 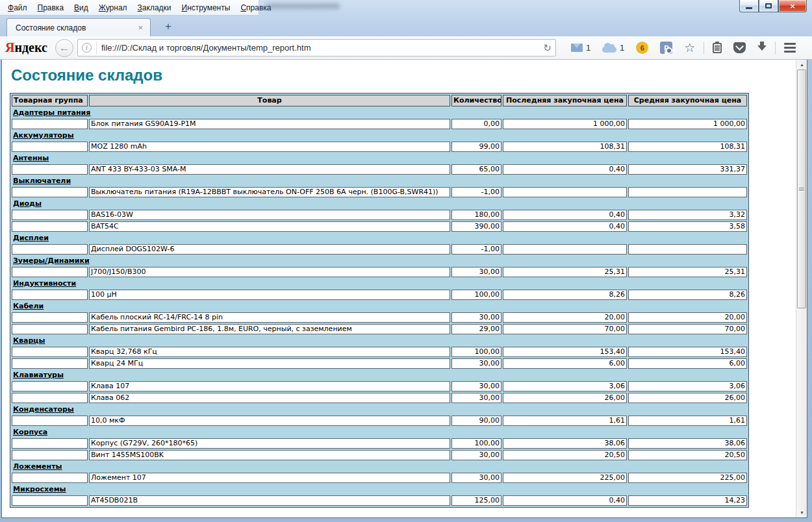 I want to click on menu-view: Вид, so click(x=81, y=8).